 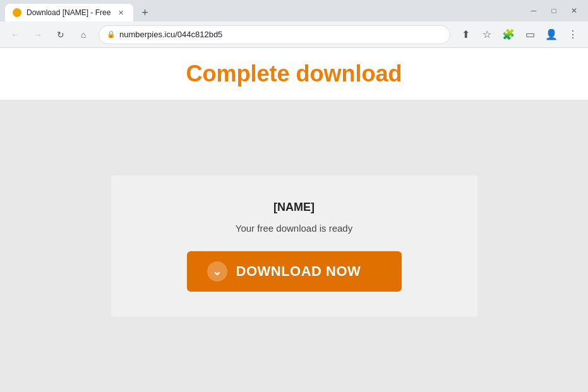 What do you see at coordinates (294, 74) in the screenshot?
I see `page-header: Complete download` at bounding box center [294, 74].